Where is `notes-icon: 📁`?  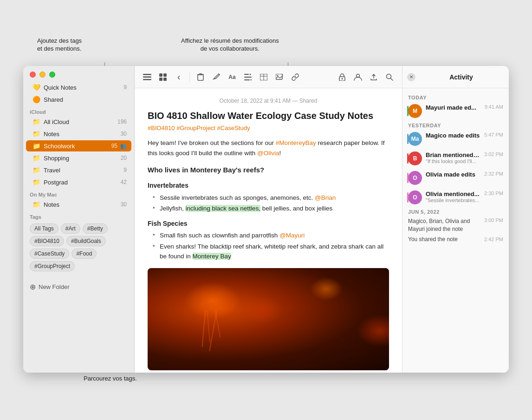
notes-icon: 📁 is located at coordinates (37, 134).